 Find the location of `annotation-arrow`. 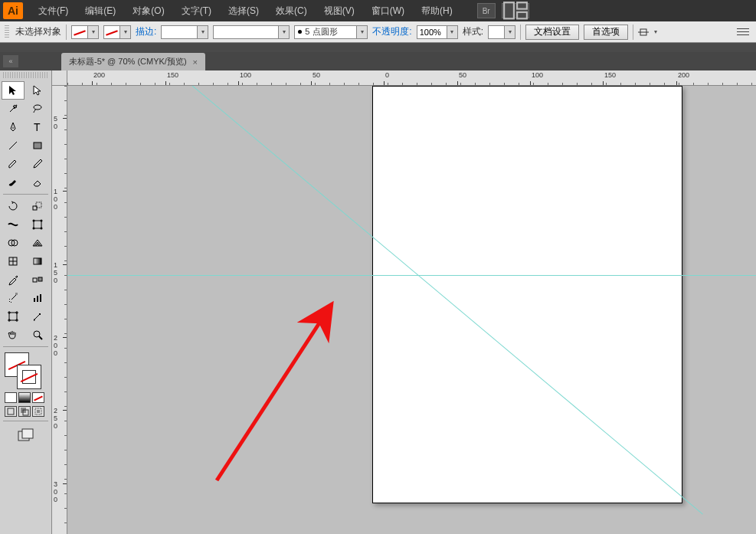

annotation-arrow is located at coordinates (278, 394).